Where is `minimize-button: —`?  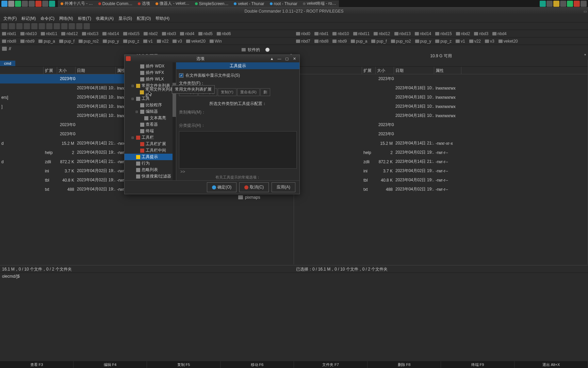
minimize-button: — is located at coordinates (279, 59).